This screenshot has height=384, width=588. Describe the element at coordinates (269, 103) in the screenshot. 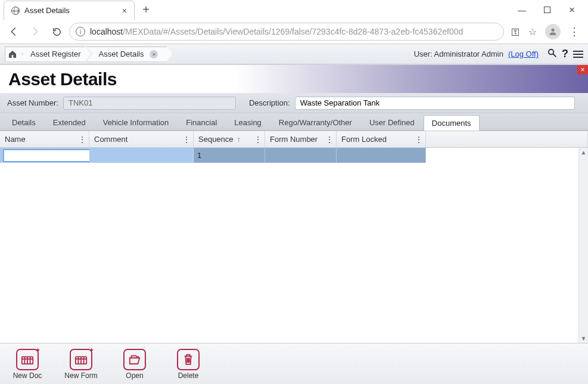

I see `description-label: Description:` at that location.